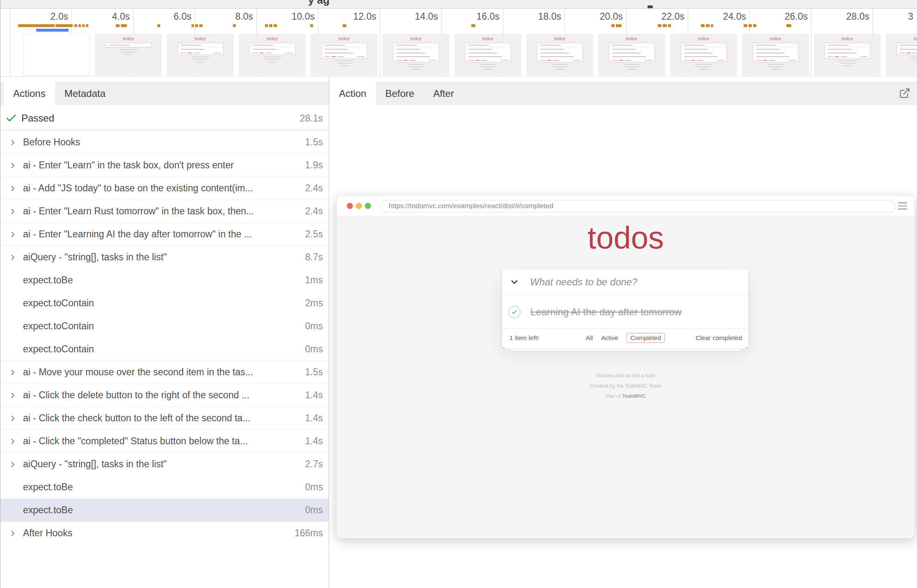 The width and height of the screenshot is (917, 588). Describe the element at coordinates (625, 338) in the screenshot. I see `todo-footer: 1 item left! All Active Completed Clear …` at that location.